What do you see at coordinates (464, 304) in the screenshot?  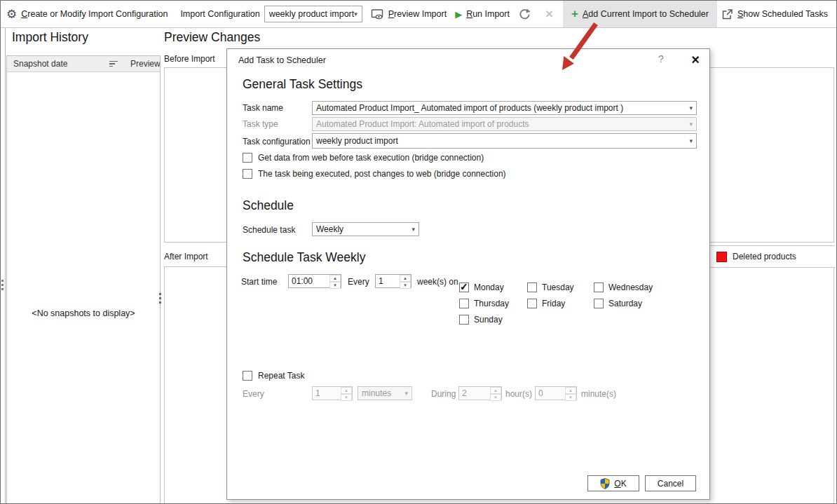 I see `thursday-checkbox` at bounding box center [464, 304].